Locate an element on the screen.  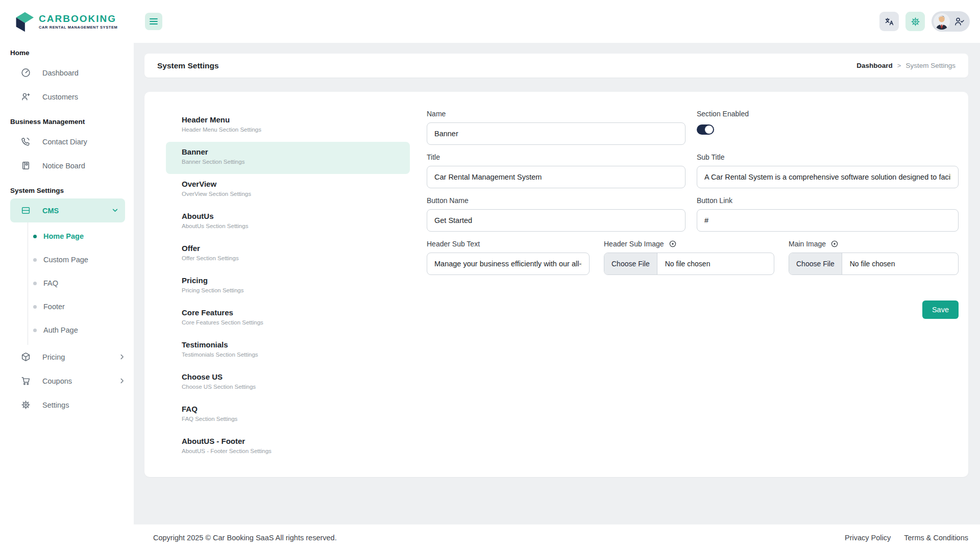
button-link-input is located at coordinates (828, 220).